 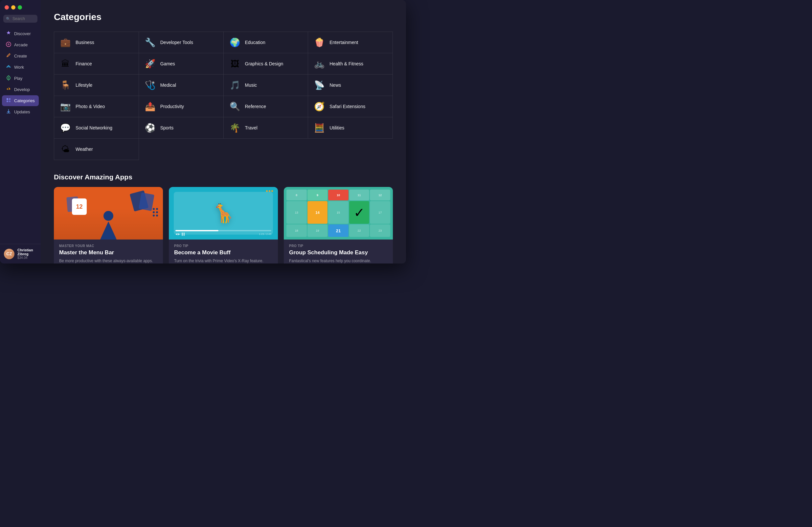 I want to click on card-tag-0: MASTER YOUR MAC, so click(x=108, y=246).